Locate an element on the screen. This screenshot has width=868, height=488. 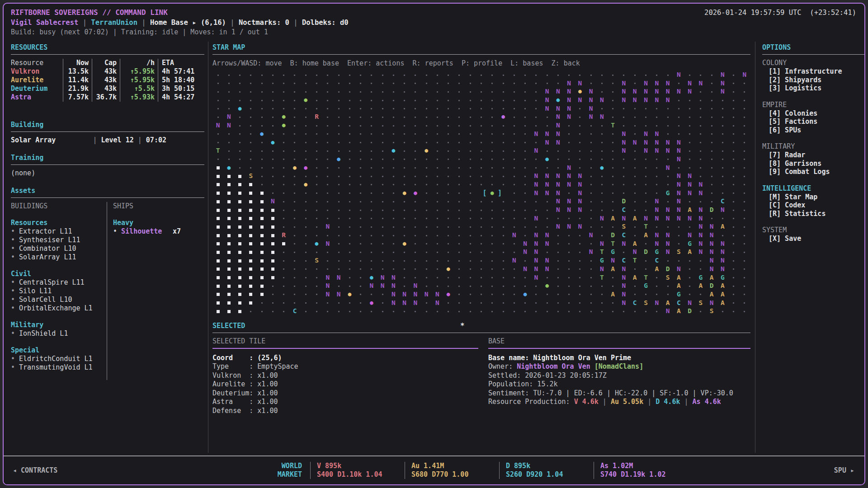
map-cell: R is located at coordinates (316, 117).